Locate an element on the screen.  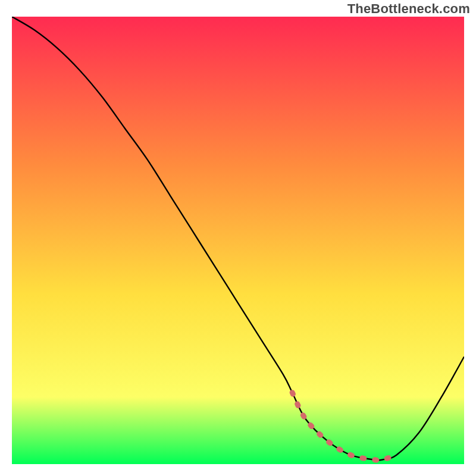
frame-right is located at coordinates (470, 238).